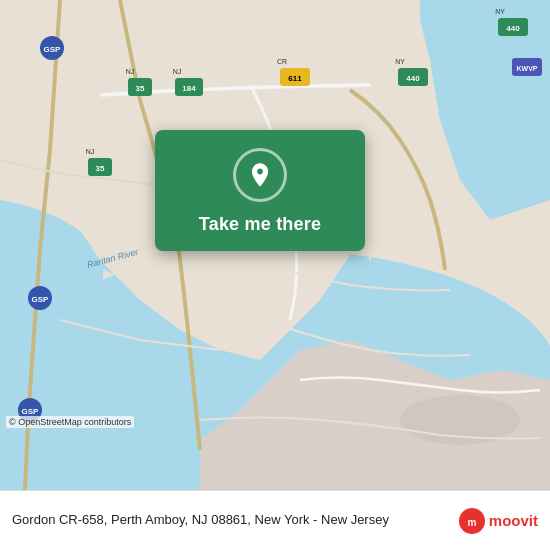 The height and width of the screenshot is (550, 550). What do you see at coordinates (472, 522) in the screenshot?
I see `svg-text: m` at bounding box center [472, 522].